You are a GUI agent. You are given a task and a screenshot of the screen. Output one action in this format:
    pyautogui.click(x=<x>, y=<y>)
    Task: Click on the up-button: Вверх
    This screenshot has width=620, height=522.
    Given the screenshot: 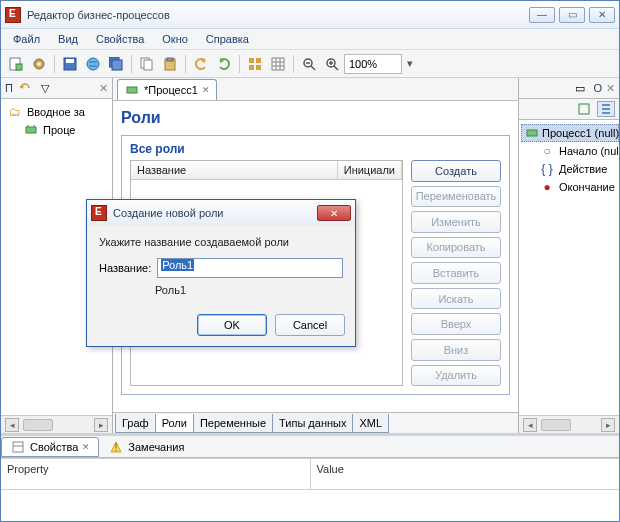 What is the action you would take?
    pyautogui.click(x=456, y=324)
    